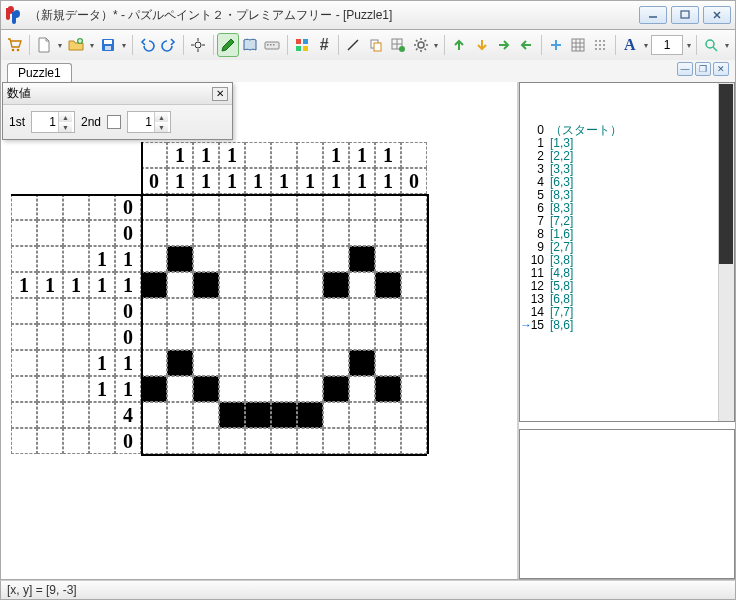  I want to click on steps-scrollbar, so click(726, 252).